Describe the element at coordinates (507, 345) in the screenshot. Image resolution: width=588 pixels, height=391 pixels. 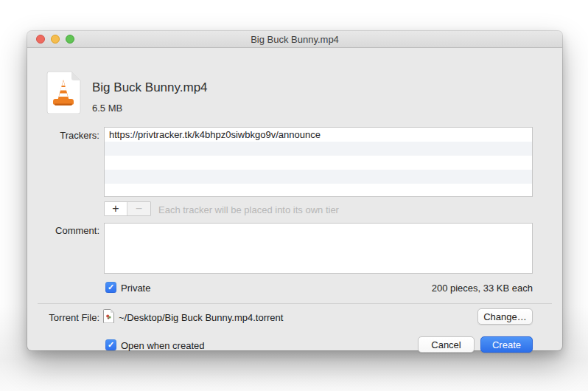
I see `create-button: Create` at that location.